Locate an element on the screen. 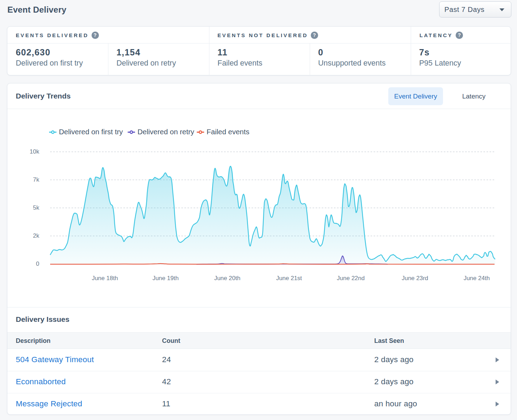  svg-text: June 23rd is located at coordinates (415, 278).